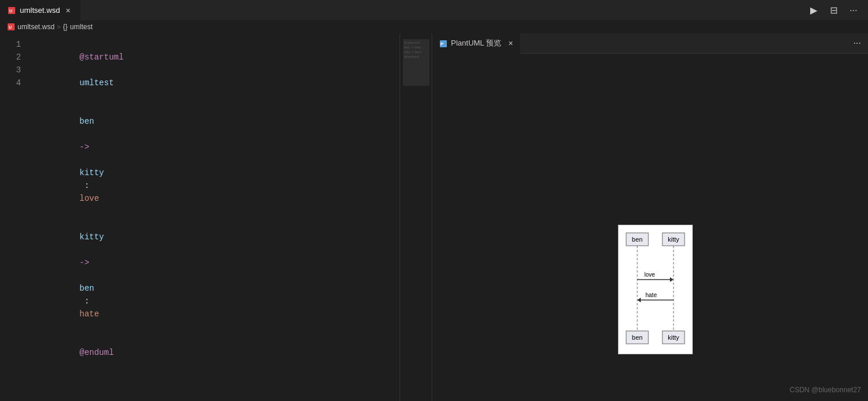  What do you see at coordinates (11, 44) in the screenshot?
I see `line-num-1: 1` at bounding box center [11, 44].